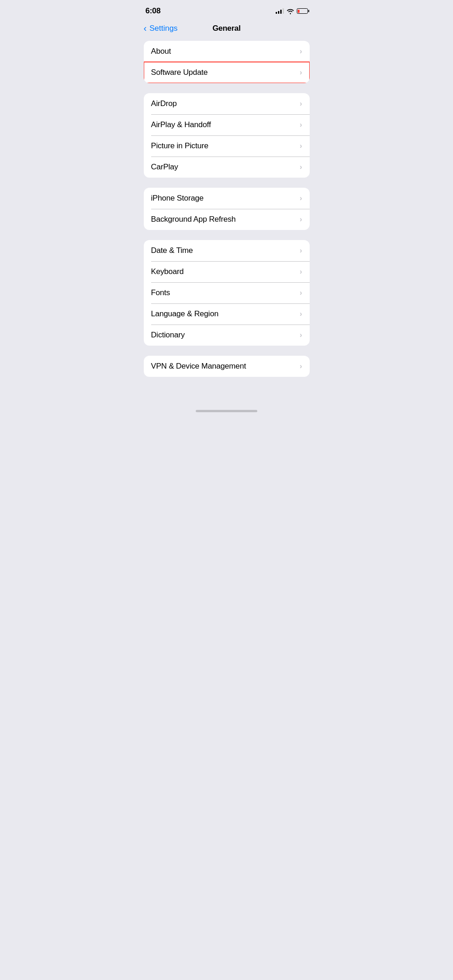  Describe the element at coordinates (227, 219) in the screenshot. I see `background-app-refresh-item: Background App Refresh ›` at that location.